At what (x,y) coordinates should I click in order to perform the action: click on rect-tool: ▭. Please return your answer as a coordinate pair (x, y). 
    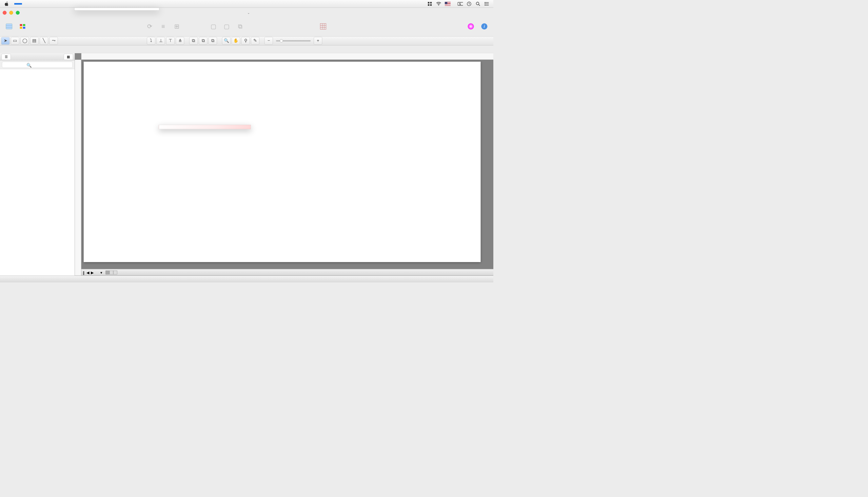
    Looking at the image, I should click on (15, 41).